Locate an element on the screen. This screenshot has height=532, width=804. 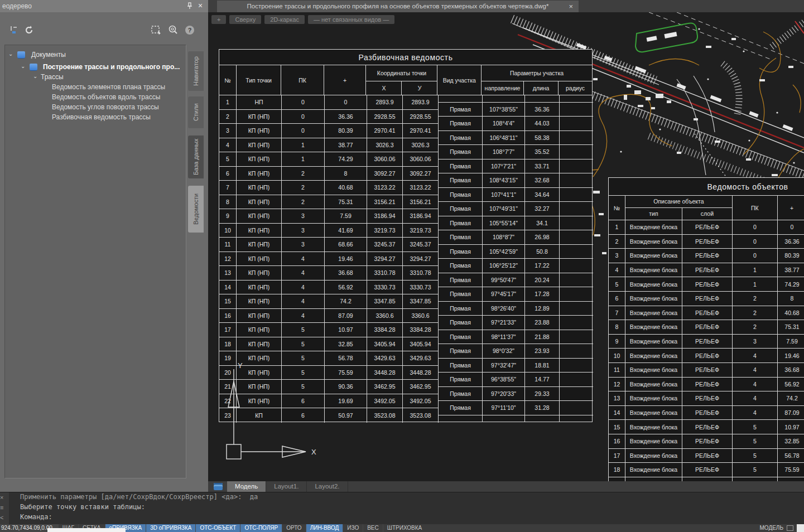
viewport-button-4: — нет связанных видов — is located at coordinates (352, 20).